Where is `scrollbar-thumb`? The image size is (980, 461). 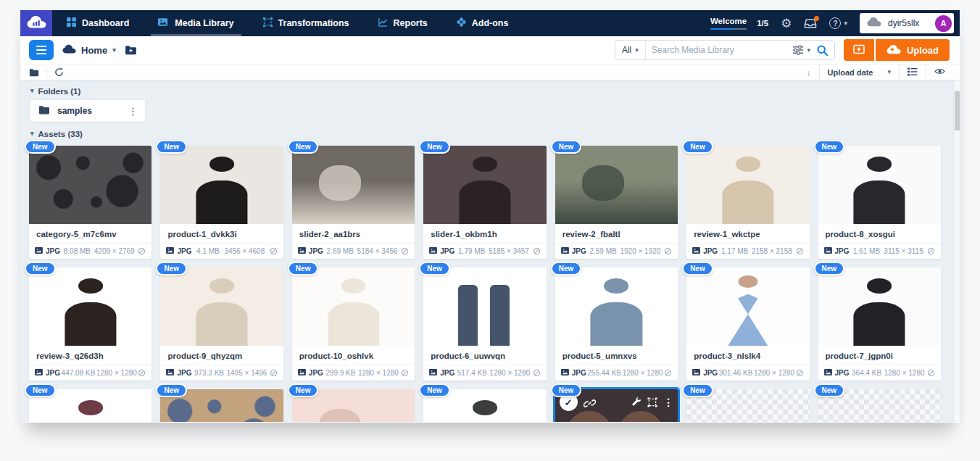 scrollbar-thumb is located at coordinates (957, 111).